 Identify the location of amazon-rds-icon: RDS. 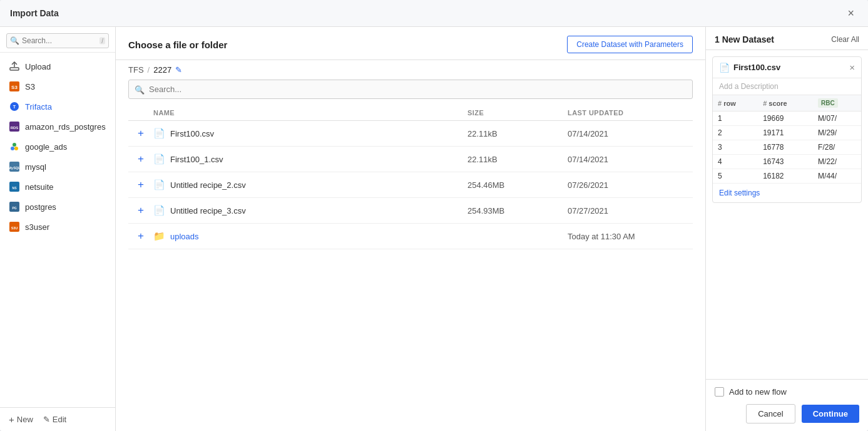
(14, 127).